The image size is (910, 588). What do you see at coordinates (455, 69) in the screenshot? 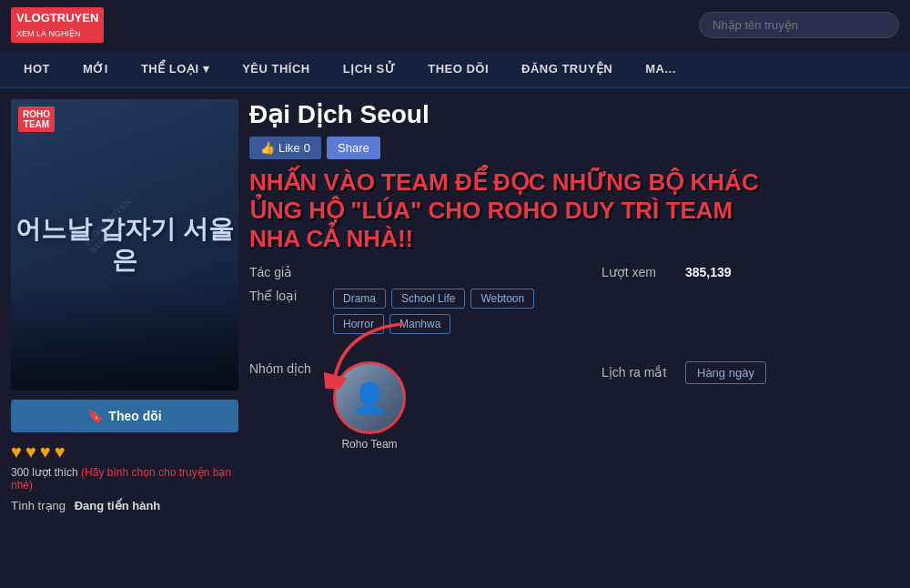
I see `navigation: HOT MỚI THỂ LOẠI ▾ YÊU THÍCH LỊCH SỬ THE…` at bounding box center [455, 69].